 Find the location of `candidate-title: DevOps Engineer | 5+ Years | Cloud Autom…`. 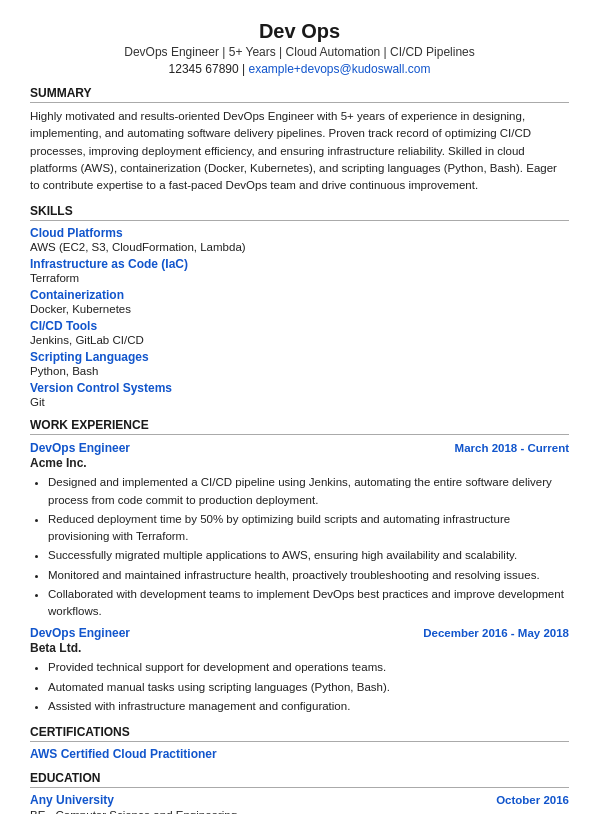

candidate-title: DevOps Engineer | 5+ Years | Cloud Autom… is located at coordinates (300, 52).